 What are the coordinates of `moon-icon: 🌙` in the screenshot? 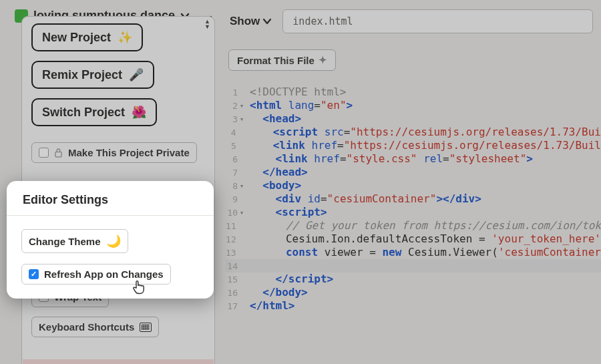 It's located at (114, 241).